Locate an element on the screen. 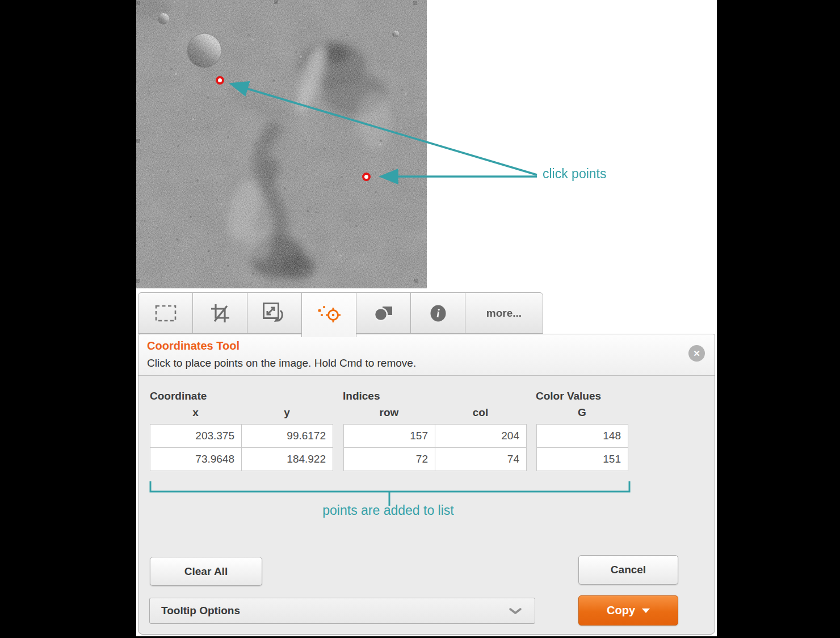 The width and height of the screenshot is (840, 638). cancel-label: Cancel is located at coordinates (628, 570).